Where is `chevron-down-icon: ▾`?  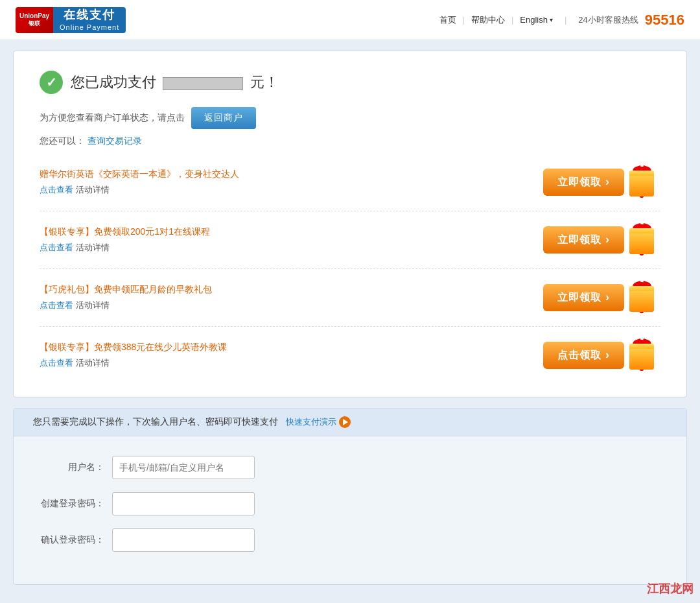 chevron-down-icon: ▾ is located at coordinates (551, 19).